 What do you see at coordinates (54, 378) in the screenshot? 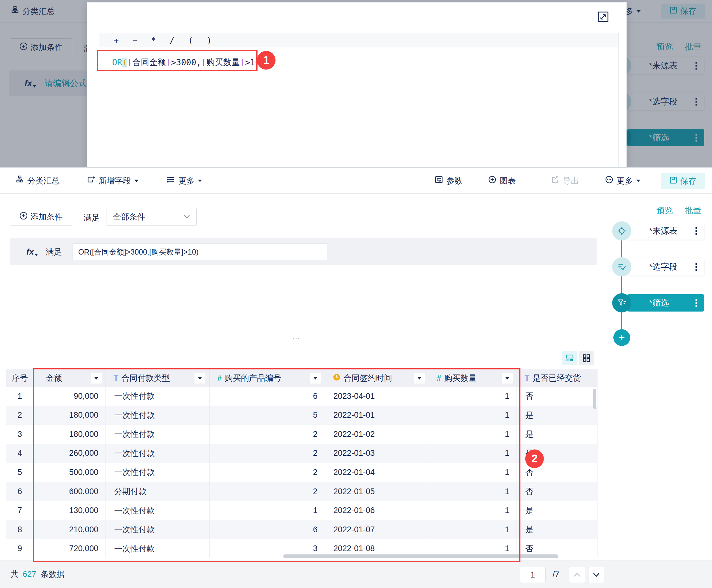
I see `column-label: 金额` at bounding box center [54, 378].